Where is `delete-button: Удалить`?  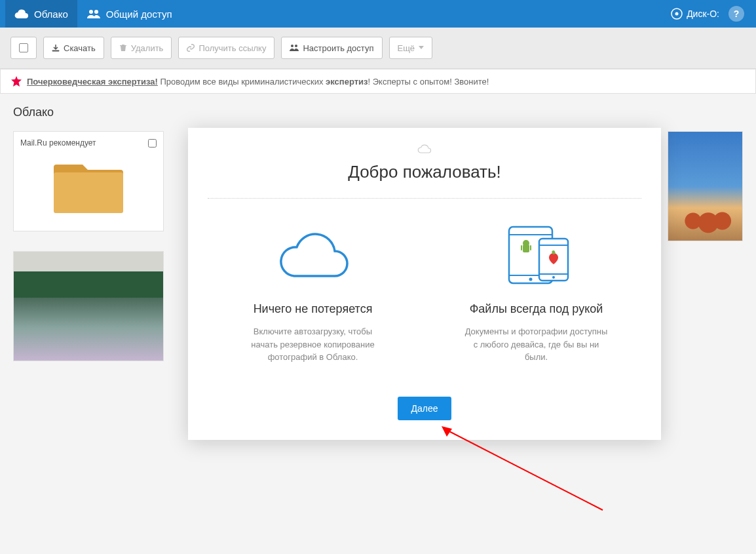 delete-button: Удалить is located at coordinates (142, 48).